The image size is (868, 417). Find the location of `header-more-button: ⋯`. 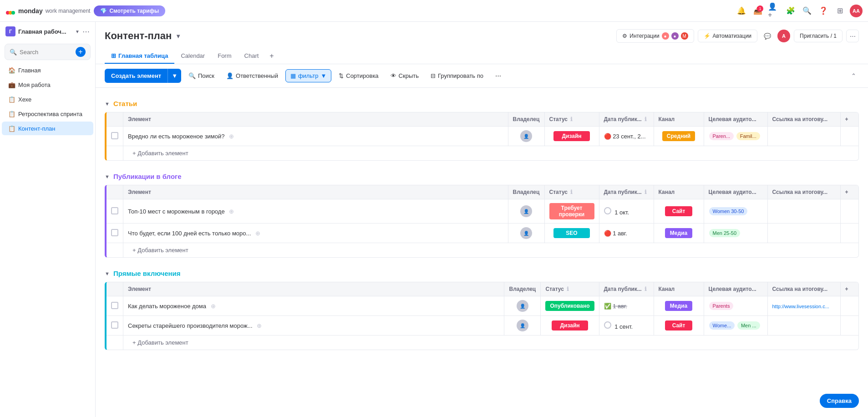

header-more-button: ⋯ is located at coordinates (853, 36).